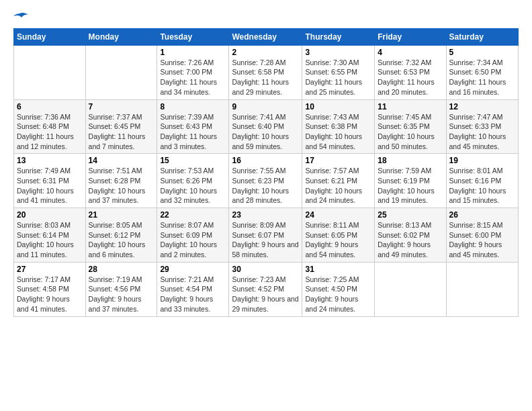 Image resolution: width=532 pixels, height=411 pixels. What do you see at coordinates (121, 36) in the screenshot?
I see `col-header-monday: Monday` at bounding box center [121, 36].